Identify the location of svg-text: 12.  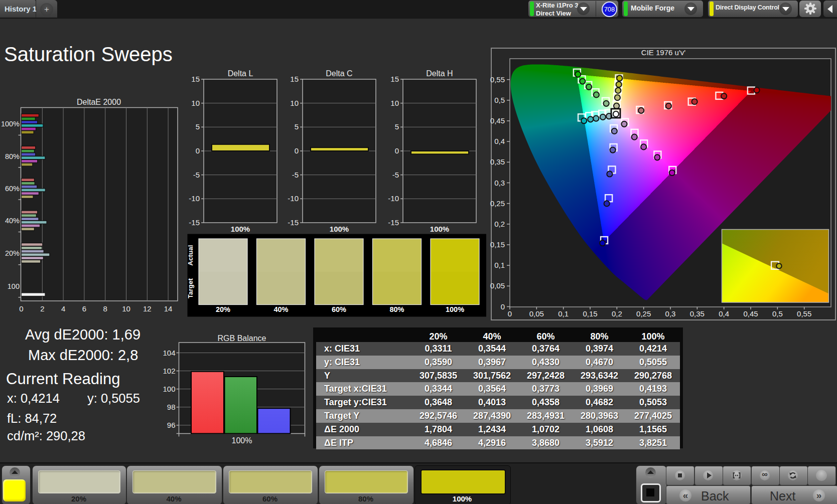
(148, 309).